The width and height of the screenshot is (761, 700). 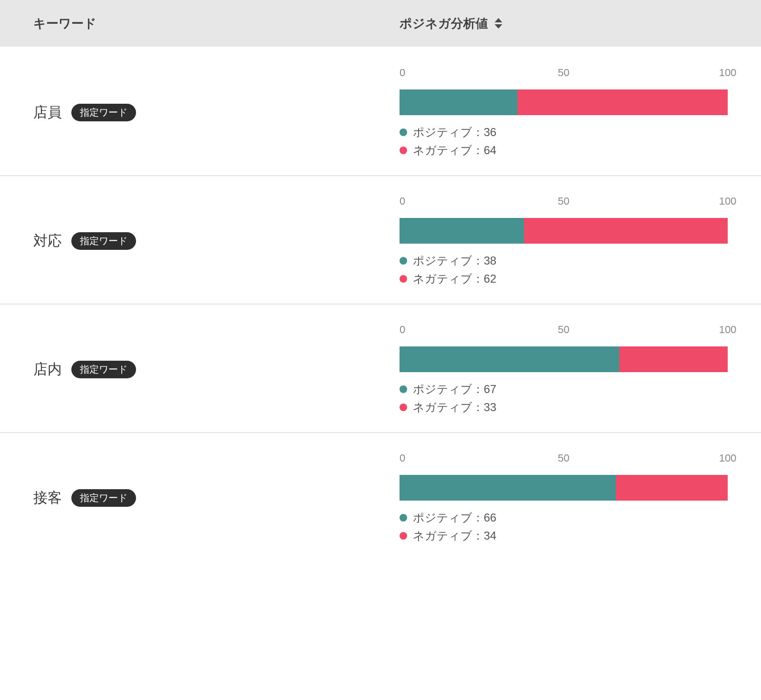 What do you see at coordinates (455, 132) in the screenshot?
I see `legend-positive-text: ポジティブ：36` at bounding box center [455, 132].